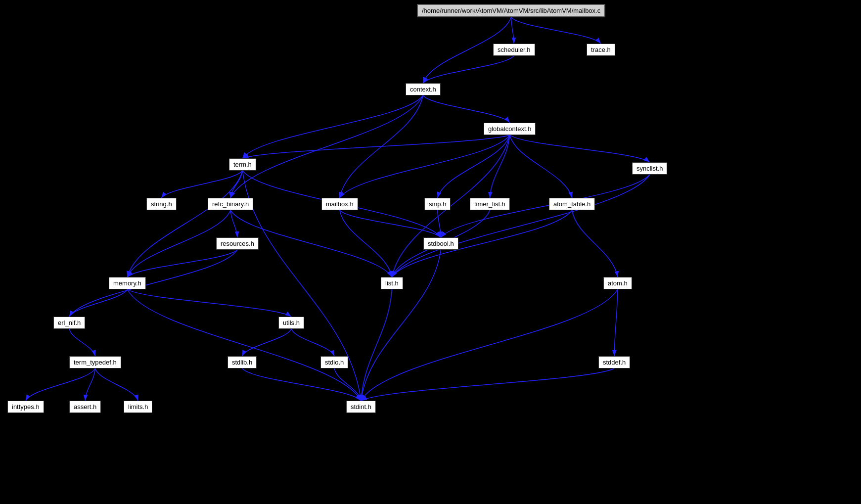  I want to click on node-mailbox_h: mailbox.h, so click(340, 204).